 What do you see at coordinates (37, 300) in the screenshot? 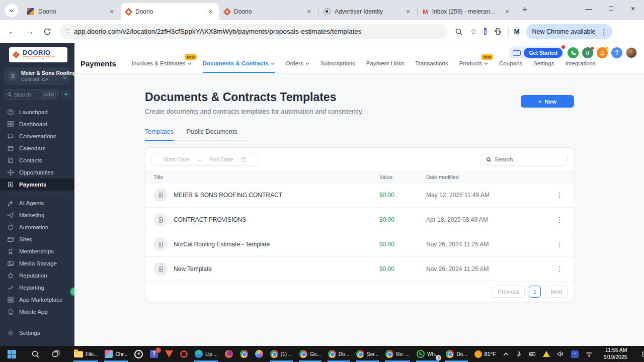
I see `sidebar-item-app-marketplace: App Marketplace` at bounding box center [37, 300].